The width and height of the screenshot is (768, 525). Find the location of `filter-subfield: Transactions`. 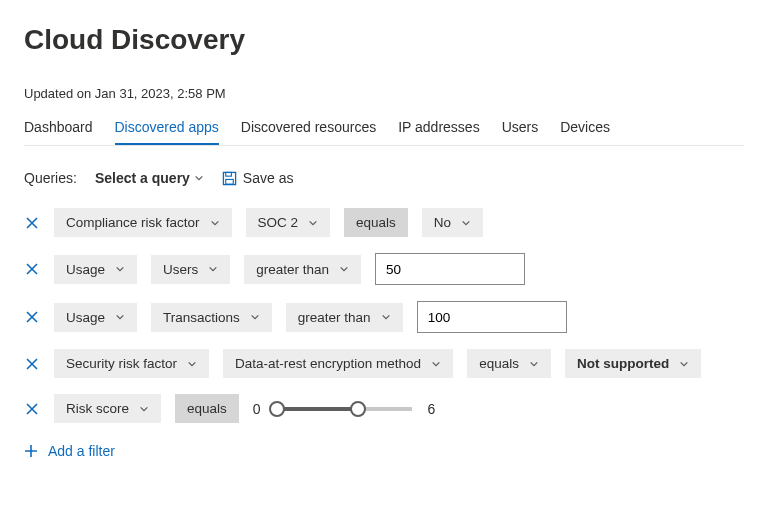

filter-subfield: Transactions is located at coordinates (212, 318).